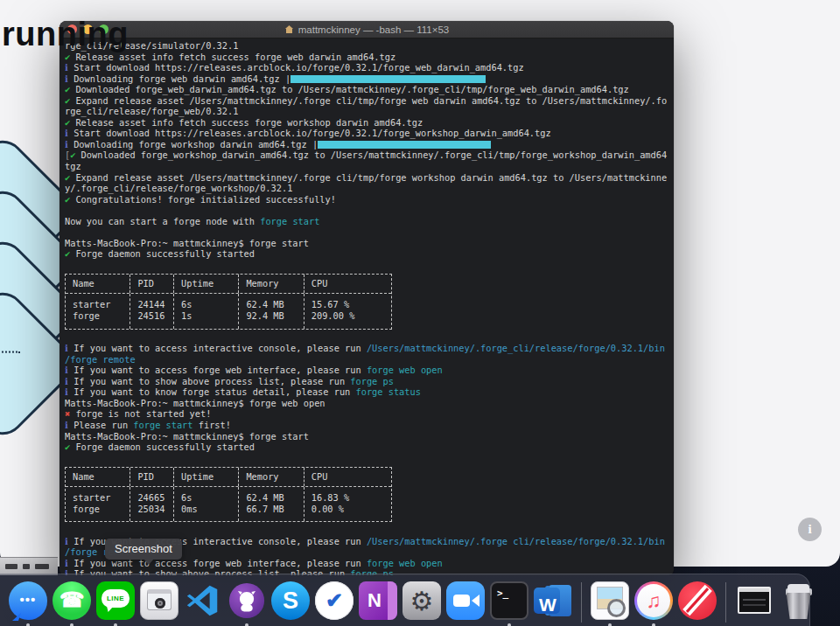 Image resolution: width=840 pixels, height=626 pixels. I want to click on whatsapp-icon: ☎, so click(72, 601).